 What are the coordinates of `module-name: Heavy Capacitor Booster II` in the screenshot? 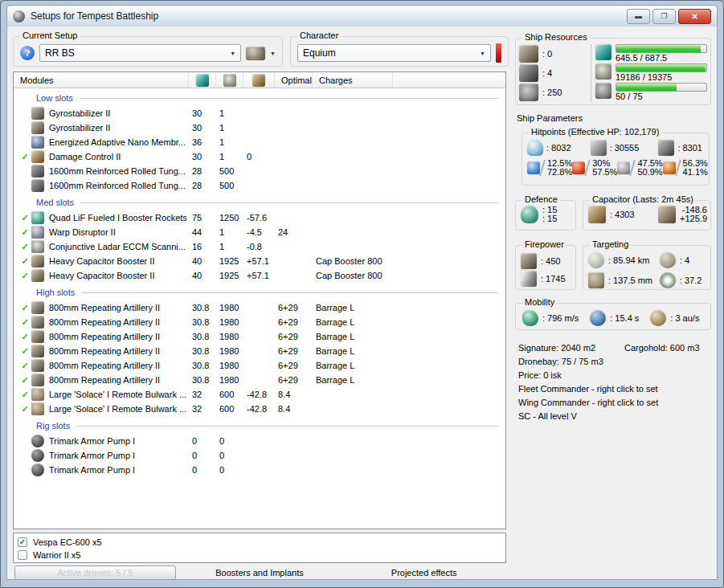 It's located at (117, 276).